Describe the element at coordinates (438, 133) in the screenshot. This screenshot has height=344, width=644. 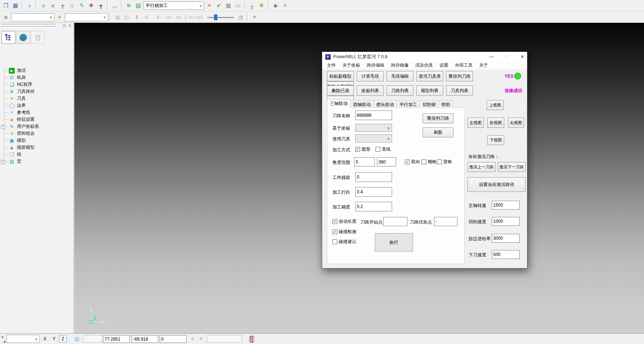
I see `refresh-button: 刷新` at that location.